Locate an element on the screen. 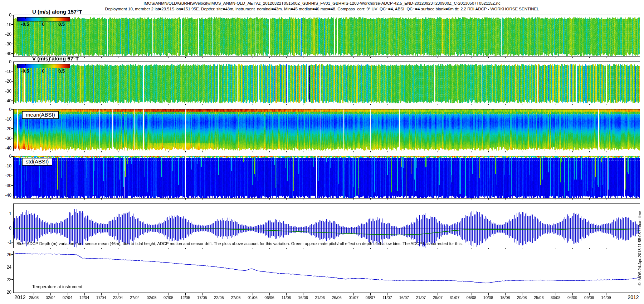 Image resolution: width=644 pixels, height=304 pixels. x-date-label: 10/08 is located at coordinates (488, 298).